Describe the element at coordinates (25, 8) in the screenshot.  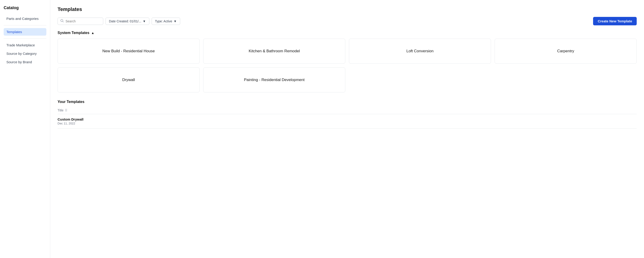
I see `sidebar-catalog-title: Catalog` at that location.